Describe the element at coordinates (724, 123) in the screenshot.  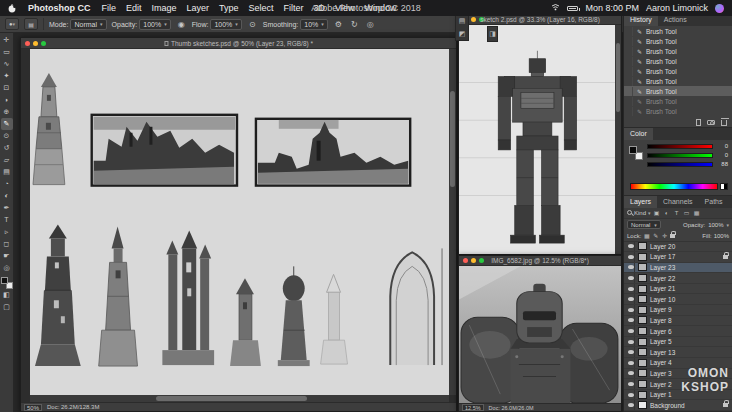
I see `delete-state-icon` at that location.